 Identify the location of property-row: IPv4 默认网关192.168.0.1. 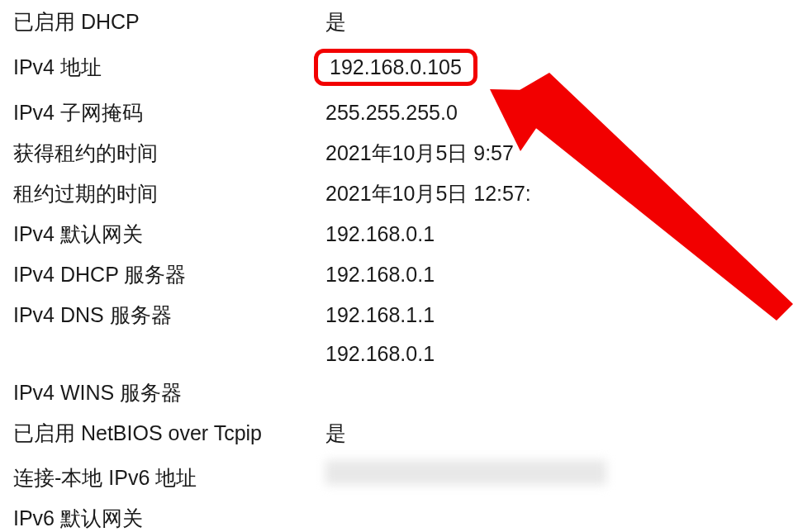
(399, 235).